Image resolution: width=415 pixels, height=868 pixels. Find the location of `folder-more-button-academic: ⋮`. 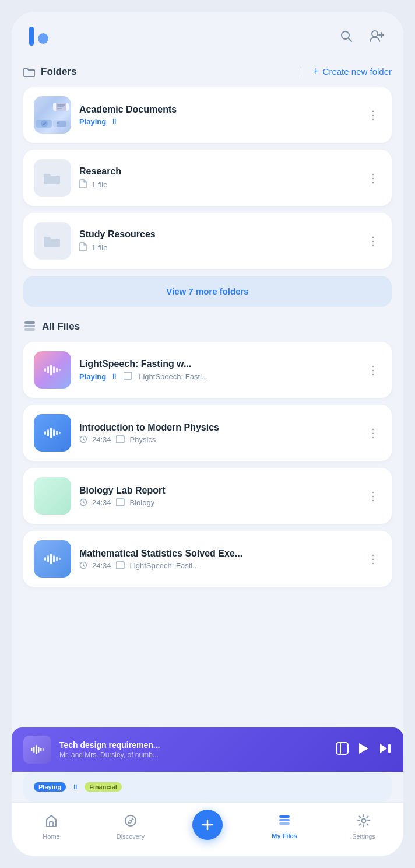

folder-more-button-academic: ⋮ is located at coordinates (373, 115).